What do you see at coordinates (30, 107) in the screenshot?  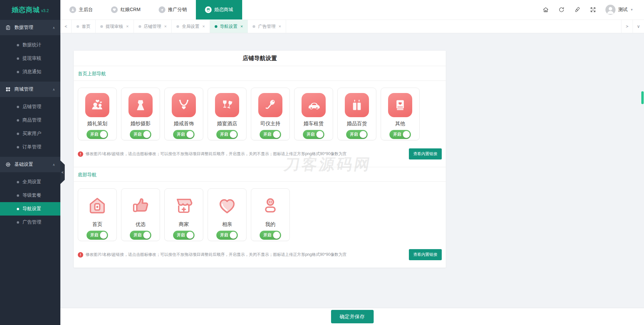 I see `sidebar-item-shop-manage: 店铺管理` at bounding box center [30, 107].